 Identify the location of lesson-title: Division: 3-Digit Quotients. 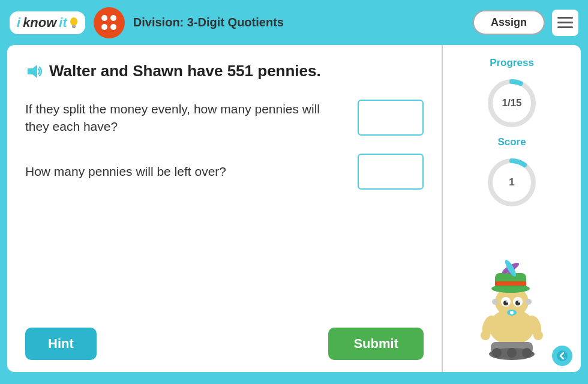
(299, 23).